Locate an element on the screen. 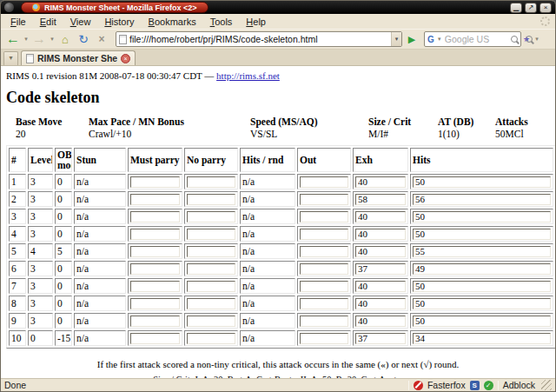 Image resolution: width=556 pixels, height=392 pixels. addon-s-icon: S is located at coordinates (474, 386).